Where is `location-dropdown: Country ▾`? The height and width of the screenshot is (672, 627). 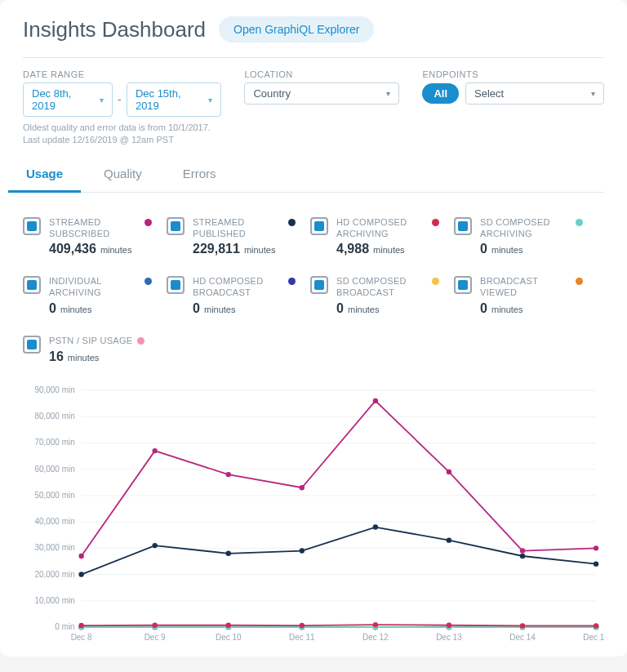 location-dropdown: Country ▾ is located at coordinates (322, 93).